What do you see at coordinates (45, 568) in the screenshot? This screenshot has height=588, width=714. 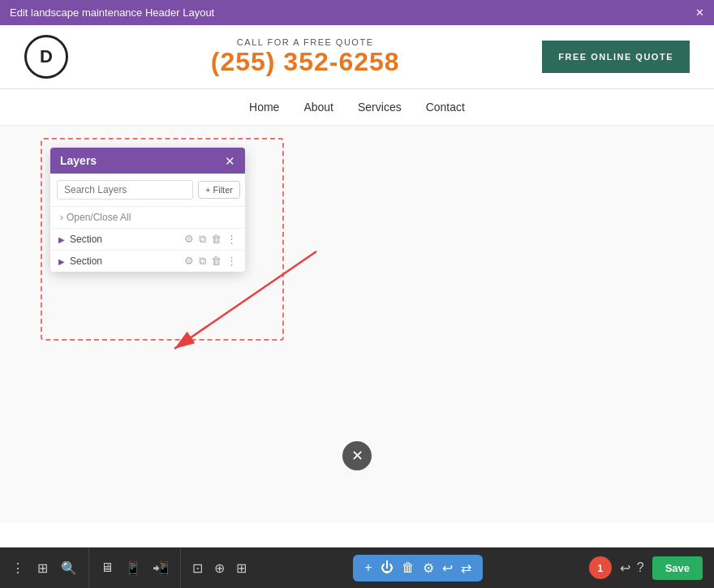 I see `bottom-left-group: ⋮ ⊞ 🔍` at bounding box center [45, 568].